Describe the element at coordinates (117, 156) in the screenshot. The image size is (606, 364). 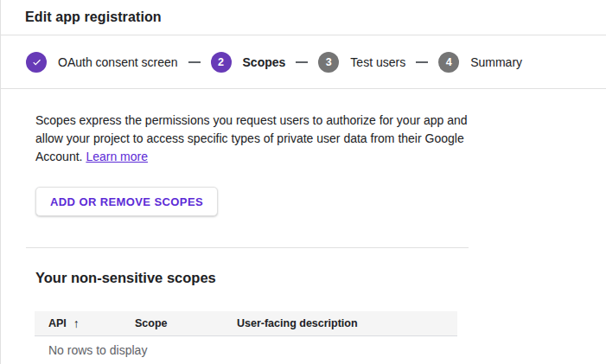
I see `learn-more-link: Learn more` at that location.